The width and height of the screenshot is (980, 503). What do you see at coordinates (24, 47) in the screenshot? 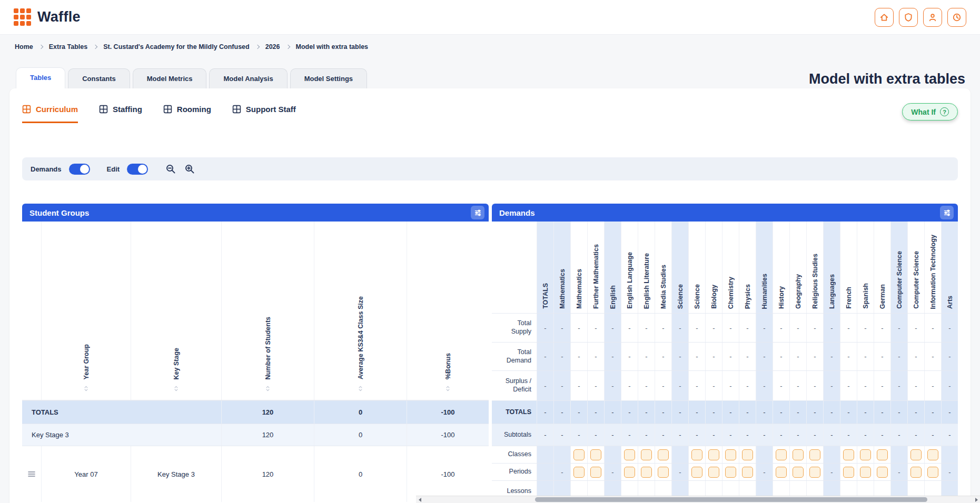
I see `breadcrumb-item-home: Home` at bounding box center [24, 47].